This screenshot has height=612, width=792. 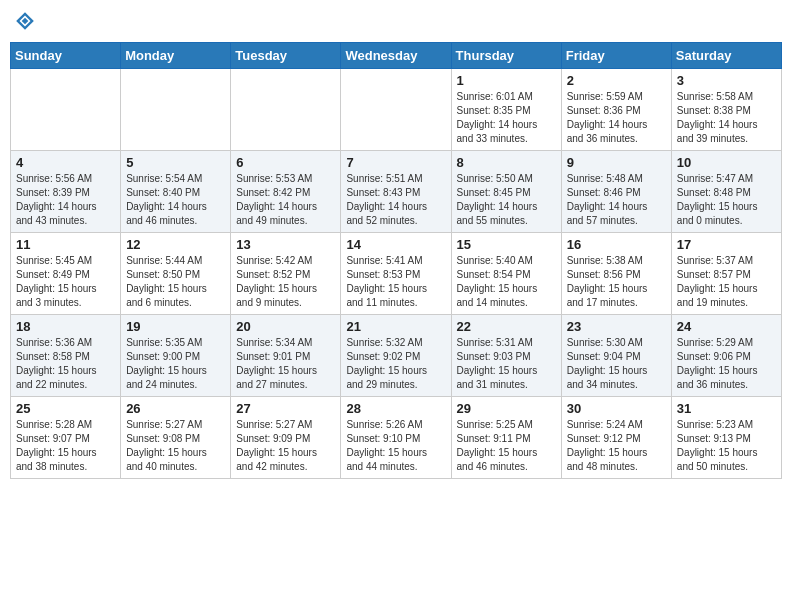 What do you see at coordinates (726, 80) in the screenshot?
I see `day-number: 3` at bounding box center [726, 80].